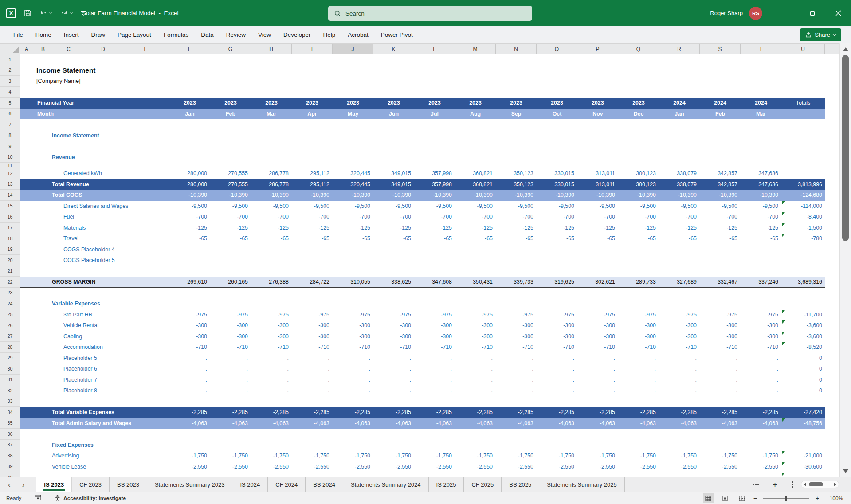 The width and height of the screenshot is (851, 504). What do you see at coordinates (66, 71) in the screenshot?
I see `sheet-title: Income Statement` at bounding box center [66, 71].